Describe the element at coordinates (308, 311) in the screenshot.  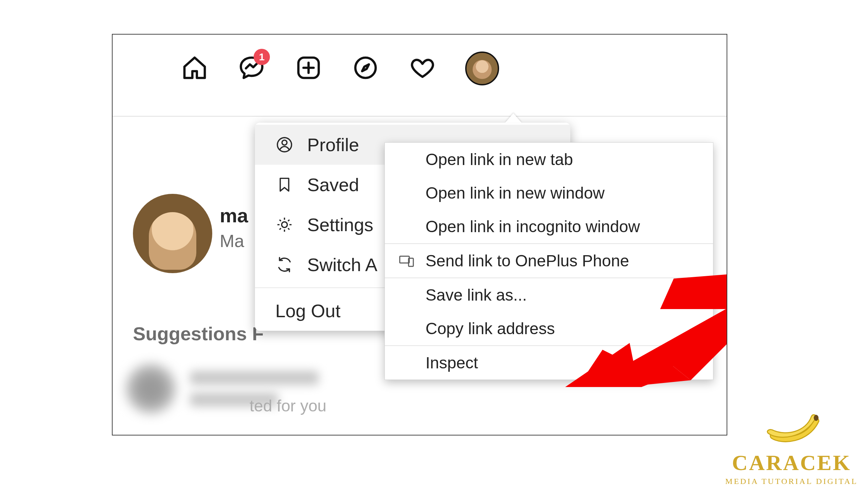
I see `dropdown-label: Log Out` at that location.